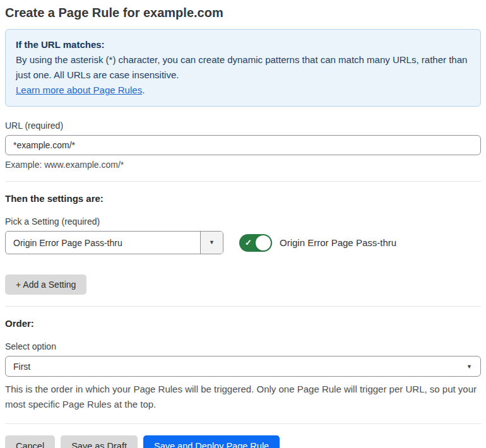 The height and width of the screenshot is (448, 486). I want to click on save-as-draft-button: Save as Draft, so click(99, 442).